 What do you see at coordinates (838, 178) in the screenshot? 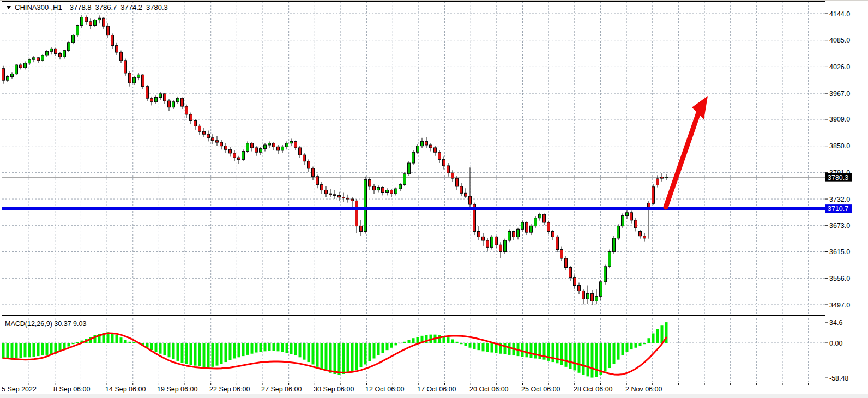
I see `current-price-label-text: 3780.3` at bounding box center [838, 178].